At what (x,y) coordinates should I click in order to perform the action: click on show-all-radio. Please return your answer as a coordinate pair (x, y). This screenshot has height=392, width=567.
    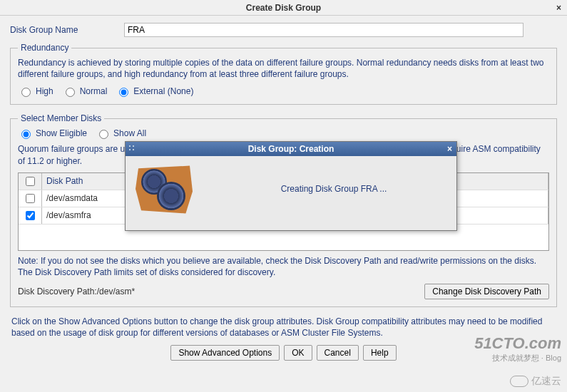
    Looking at the image, I should click on (104, 134).